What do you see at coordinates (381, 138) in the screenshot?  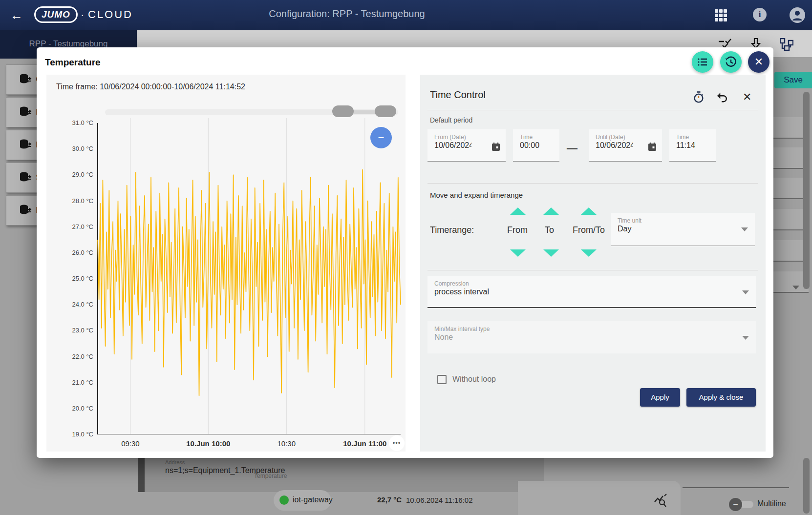 I see `zoom-out-button: −` at bounding box center [381, 138].